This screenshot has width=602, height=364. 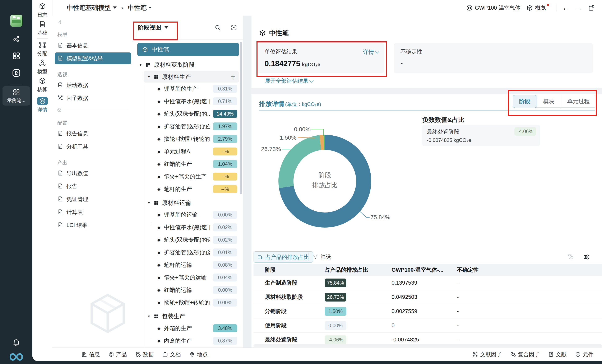 I want to click on tree-process-笔杆的生产: ◆笔杆的生产--%, so click(x=188, y=189).